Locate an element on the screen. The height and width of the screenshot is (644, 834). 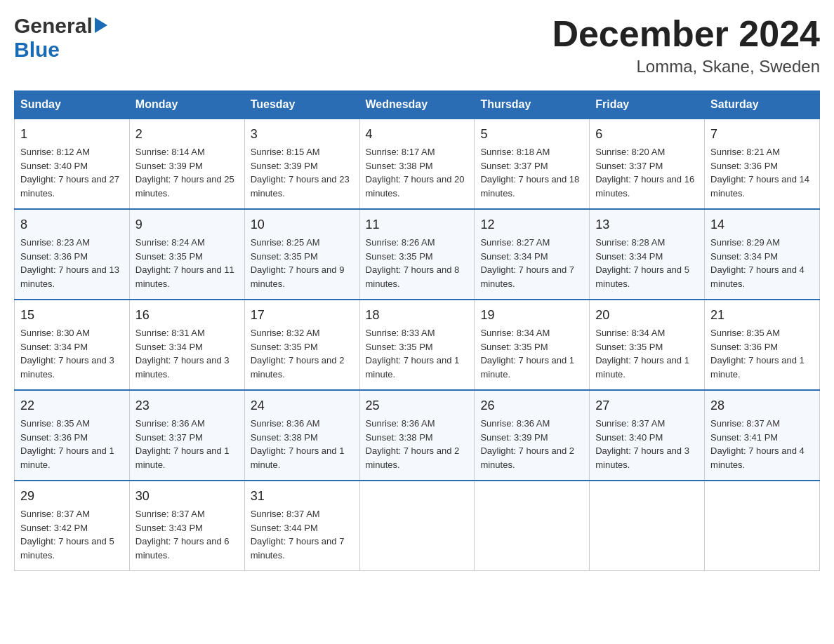
calendar-cell: 9Sunrise: 8:24 AMSunset: 3:35 PMDaylight… is located at coordinates (187, 254).